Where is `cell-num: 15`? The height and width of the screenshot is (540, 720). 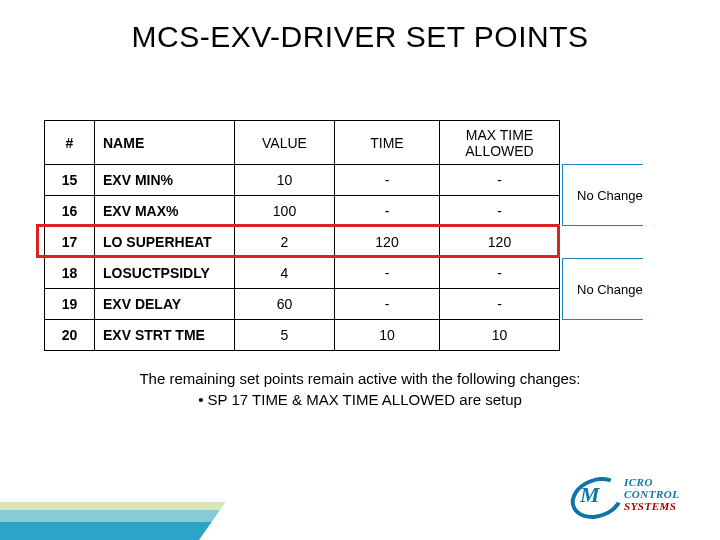
cell-num: 15 is located at coordinates (70, 180).